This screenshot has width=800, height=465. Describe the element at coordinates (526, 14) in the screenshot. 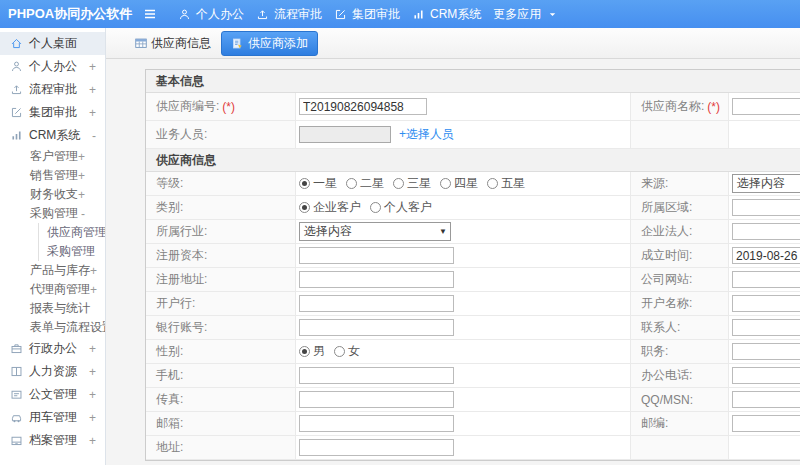

I see `topnav-item-more-apps: 更多应用` at that location.